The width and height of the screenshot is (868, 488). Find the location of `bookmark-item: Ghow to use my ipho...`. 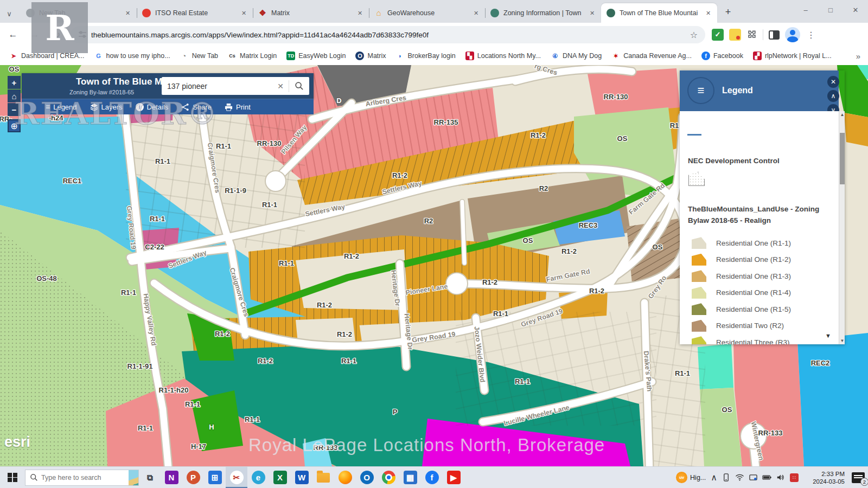

bookmark-item: Ghow to use my ipho... is located at coordinates (132, 56).